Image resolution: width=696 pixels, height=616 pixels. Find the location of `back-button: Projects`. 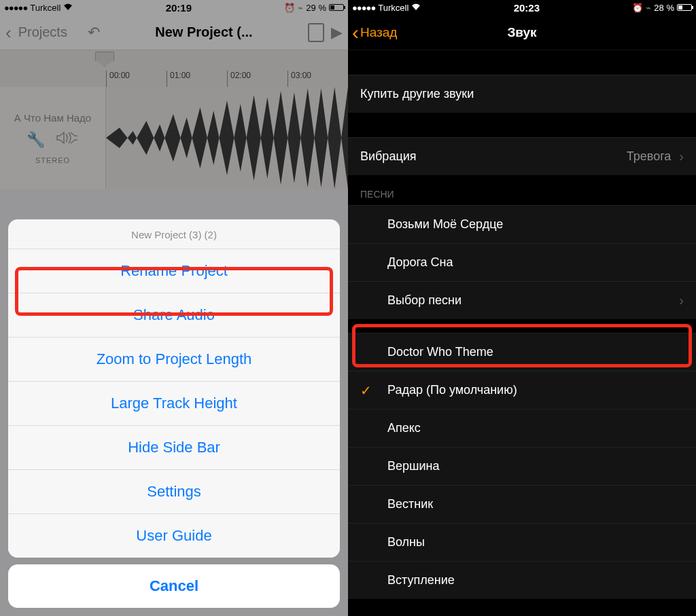

back-button: Projects is located at coordinates (43, 33).